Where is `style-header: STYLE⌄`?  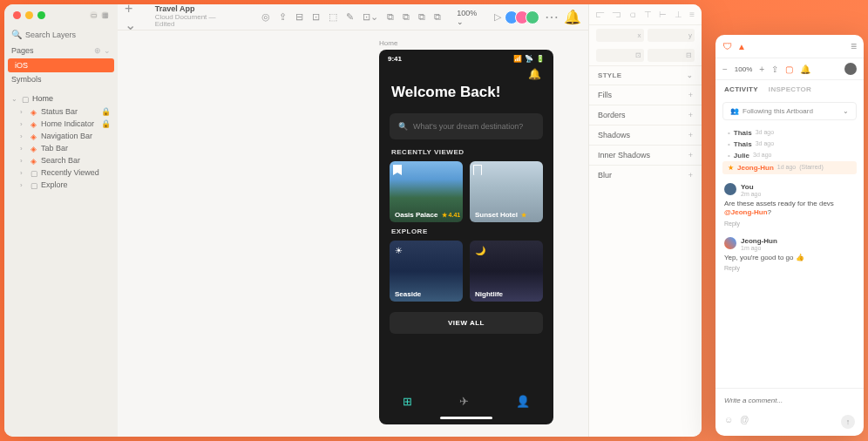
style-header: STYLE⌄ is located at coordinates (645, 75).